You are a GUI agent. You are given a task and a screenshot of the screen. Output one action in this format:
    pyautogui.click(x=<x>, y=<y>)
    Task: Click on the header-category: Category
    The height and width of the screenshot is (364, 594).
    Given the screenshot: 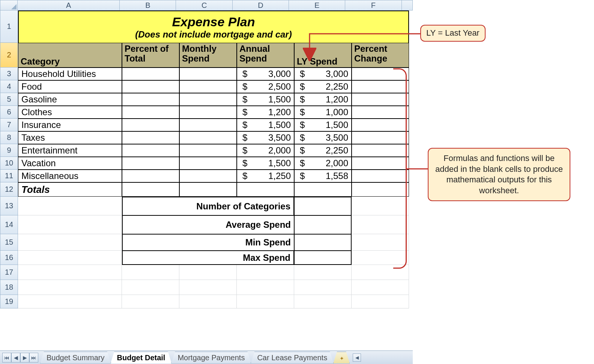 What is the action you would take?
    pyautogui.click(x=70, y=55)
    